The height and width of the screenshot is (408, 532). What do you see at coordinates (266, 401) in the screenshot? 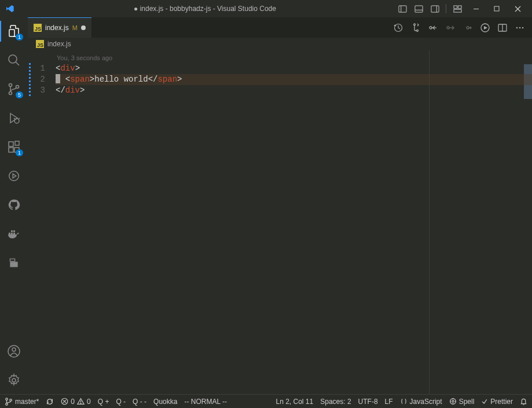
I see `status-bar: master* 0 0 Q + Q - Q - - Quokka -- NORM…` at bounding box center [266, 401].